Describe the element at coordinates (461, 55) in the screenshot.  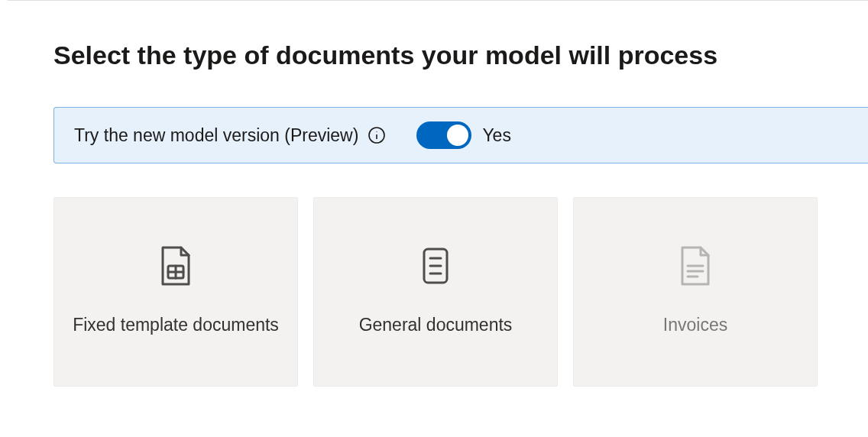
I see `page-title: Select the type of documents your model …` at that location.